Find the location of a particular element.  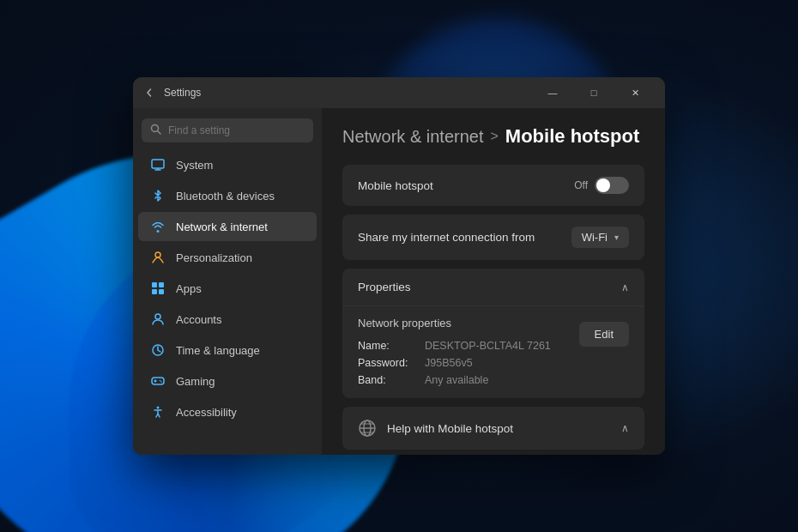

share-connection-label: Share my internet connection from is located at coordinates (446, 237).